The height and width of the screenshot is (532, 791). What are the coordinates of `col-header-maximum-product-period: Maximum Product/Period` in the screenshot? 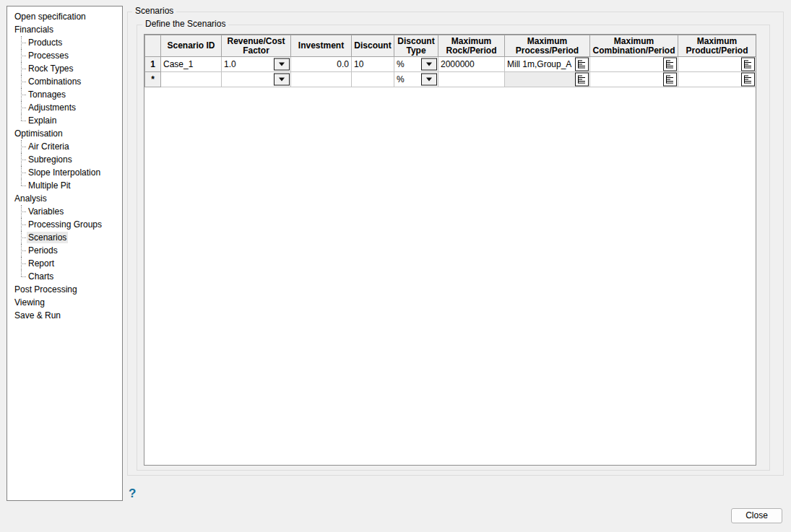 It's located at (717, 46).